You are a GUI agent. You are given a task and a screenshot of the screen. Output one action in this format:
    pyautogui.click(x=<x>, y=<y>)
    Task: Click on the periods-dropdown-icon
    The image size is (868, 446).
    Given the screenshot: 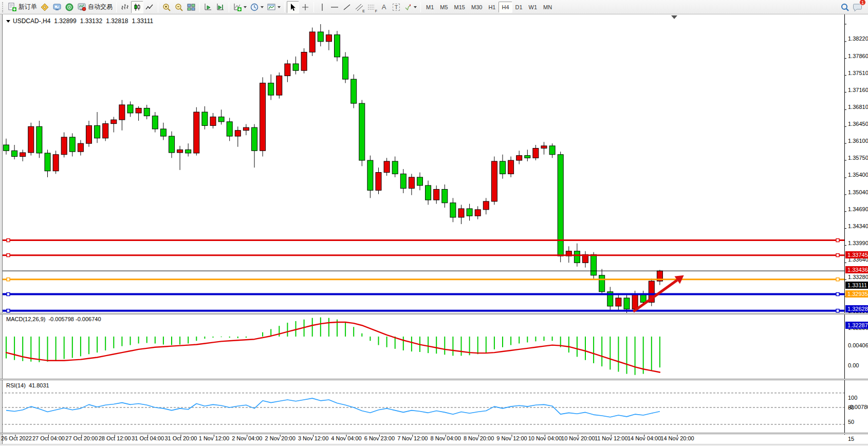 What is the action you would take?
    pyautogui.click(x=262, y=7)
    